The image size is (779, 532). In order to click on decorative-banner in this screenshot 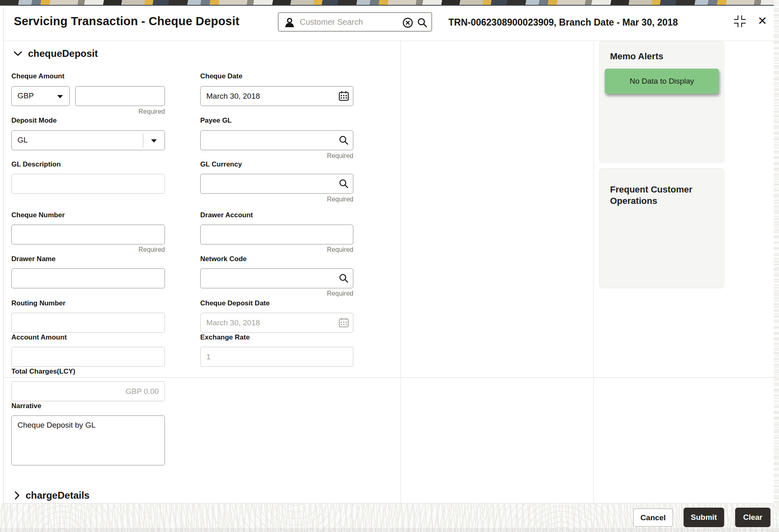, I will do `click(390, 3)`.